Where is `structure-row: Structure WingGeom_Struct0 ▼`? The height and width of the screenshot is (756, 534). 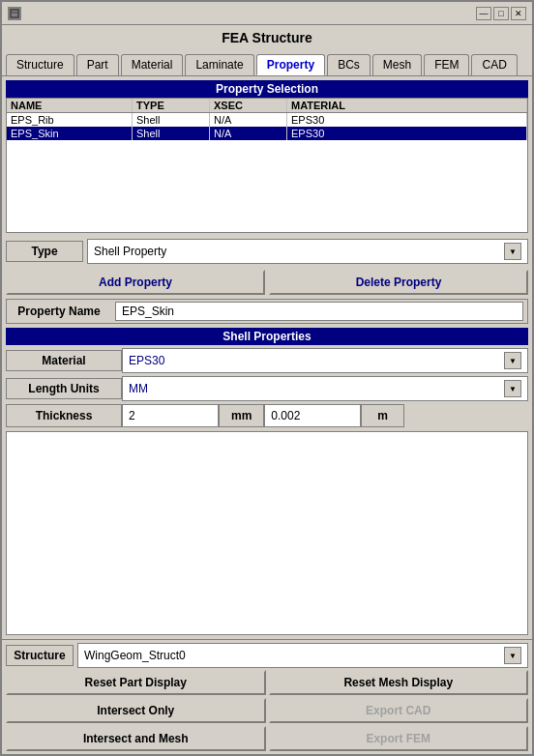
structure-row: Structure WingGeom_Struct0 ▼ is located at coordinates (267, 655).